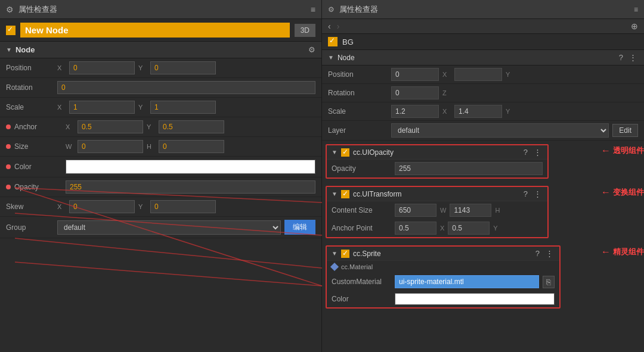 The height and width of the screenshot is (352, 644). What do you see at coordinates (437, 161) in the screenshot?
I see `ui-opacity-component: ▼ cc.UIOpacity ? ⋮ Opacity 255` at bounding box center [437, 161].